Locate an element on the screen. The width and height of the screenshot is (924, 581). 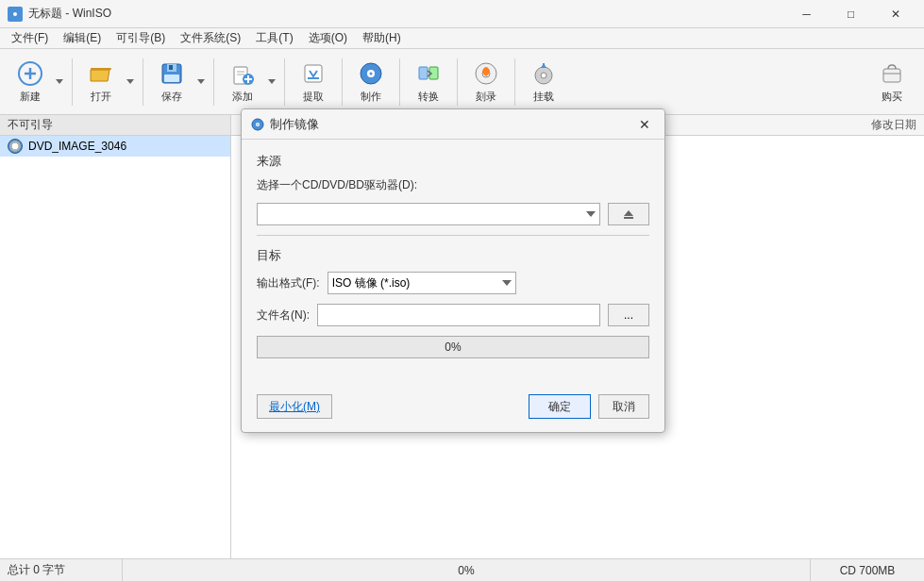
status-left: 总计 0 字节 is located at coordinates (61, 570).